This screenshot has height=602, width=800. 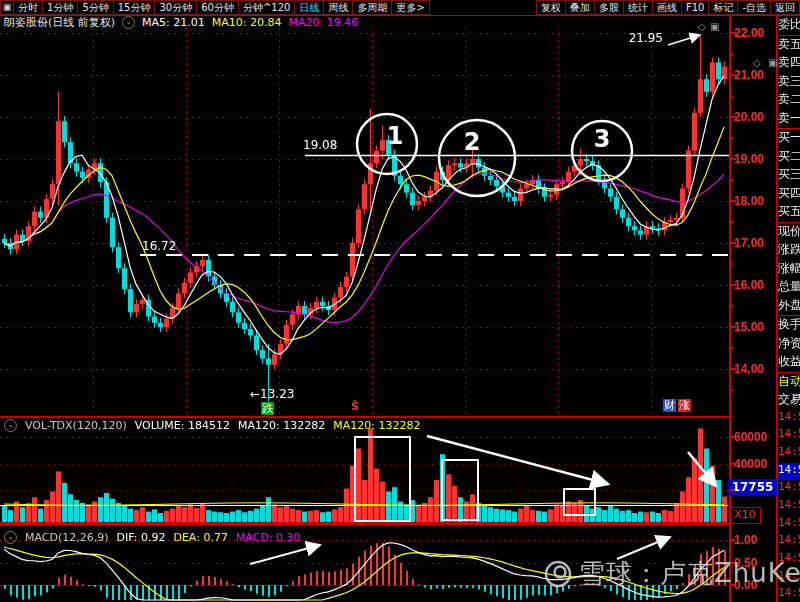 What do you see at coordinates (755, 563) in the screenshot?
I see `macd-tick-label: 0.50` at bounding box center [755, 563].